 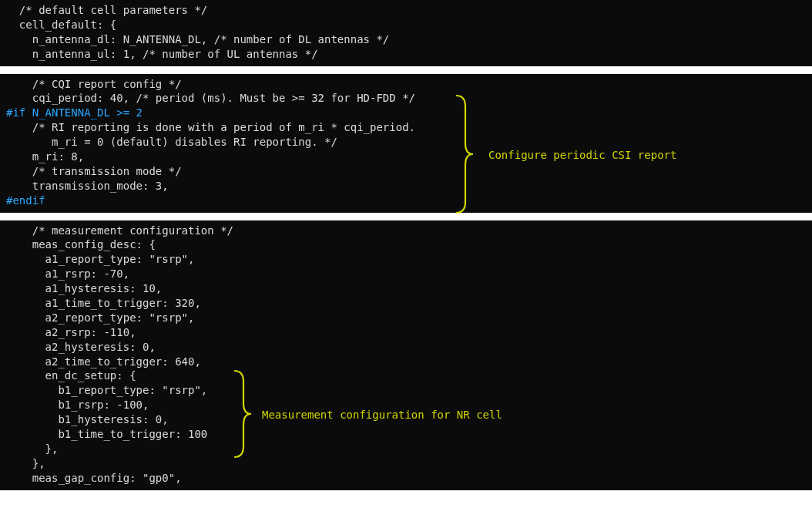 What do you see at coordinates (406, 259) in the screenshot?
I see `code-line: a1_report_type: "rsrp",` at bounding box center [406, 259].